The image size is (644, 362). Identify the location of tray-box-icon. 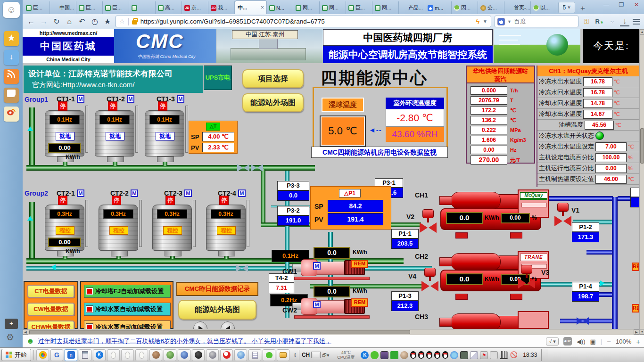
(464, 355).